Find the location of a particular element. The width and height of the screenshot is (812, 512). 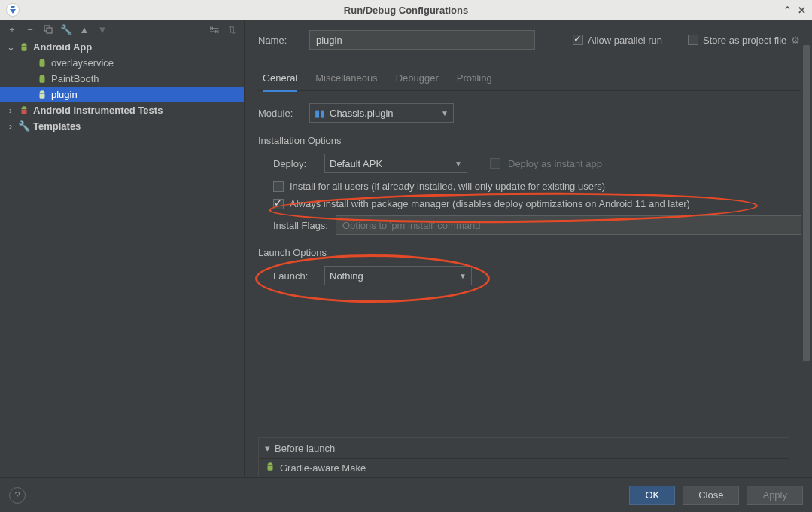

content-scrollbar is located at coordinates (807, 261).